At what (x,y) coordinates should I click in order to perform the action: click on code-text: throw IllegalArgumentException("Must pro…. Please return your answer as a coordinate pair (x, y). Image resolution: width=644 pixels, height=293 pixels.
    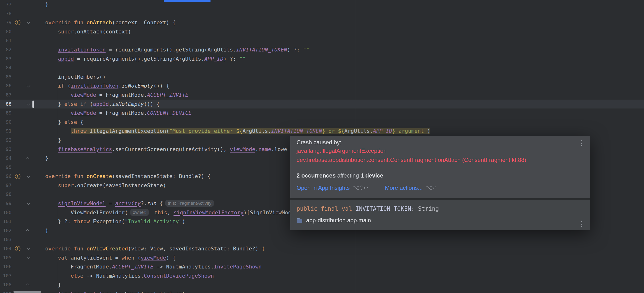
    Looking at the image, I should click on (338, 131).